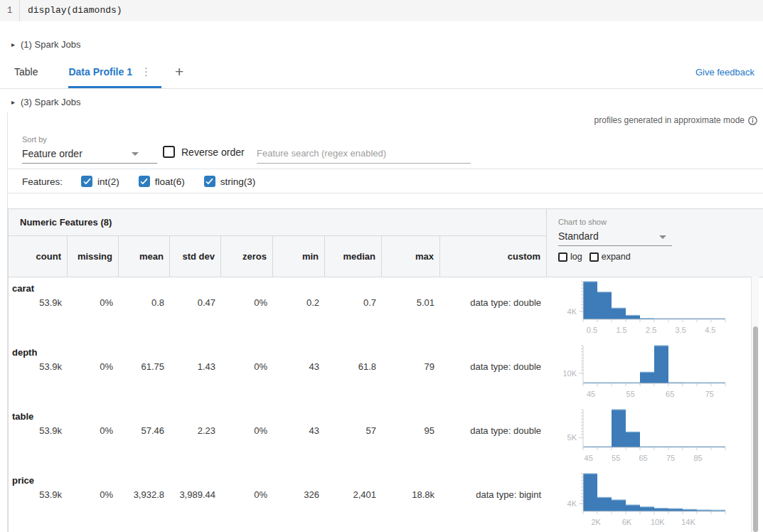  What do you see at coordinates (755, 430) in the screenshot?
I see `scrollbar-thumb` at bounding box center [755, 430].